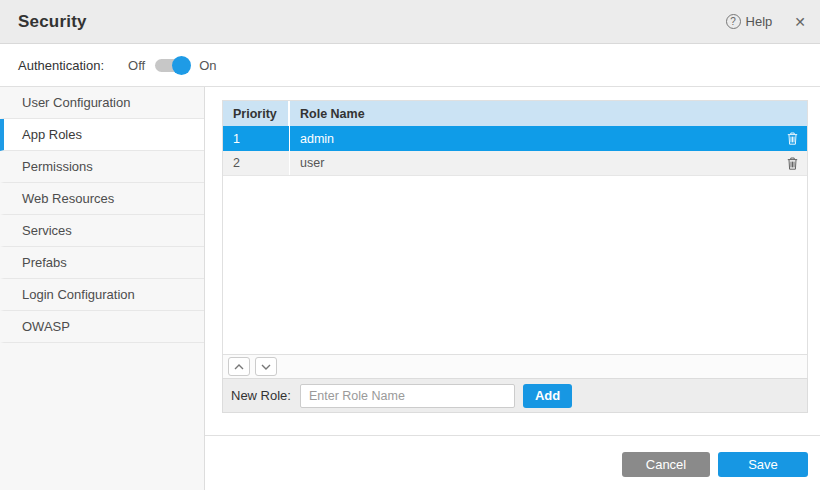  Describe the element at coordinates (52, 134) in the screenshot. I see `sidebar-item-label: App Roles` at that location.